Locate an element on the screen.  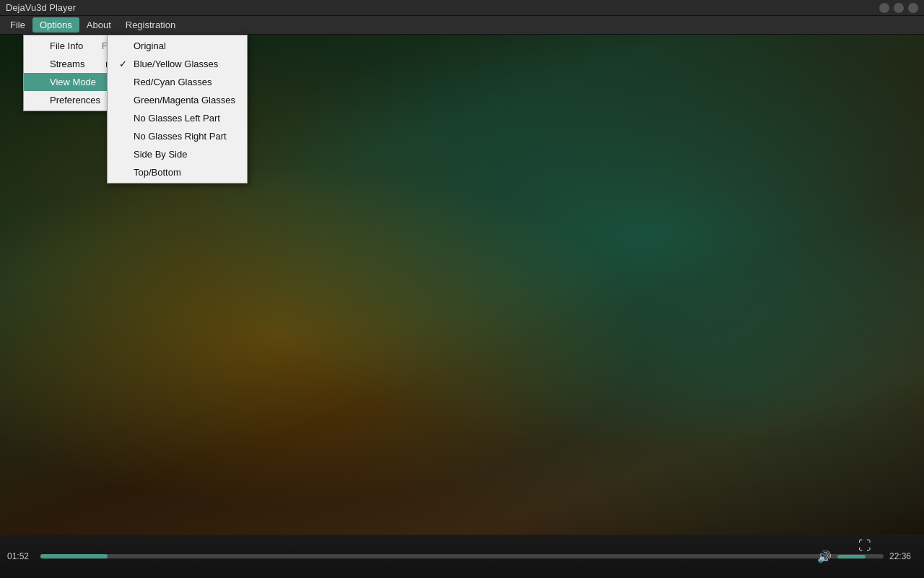
check-green-magenta is located at coordinates (124, 100).